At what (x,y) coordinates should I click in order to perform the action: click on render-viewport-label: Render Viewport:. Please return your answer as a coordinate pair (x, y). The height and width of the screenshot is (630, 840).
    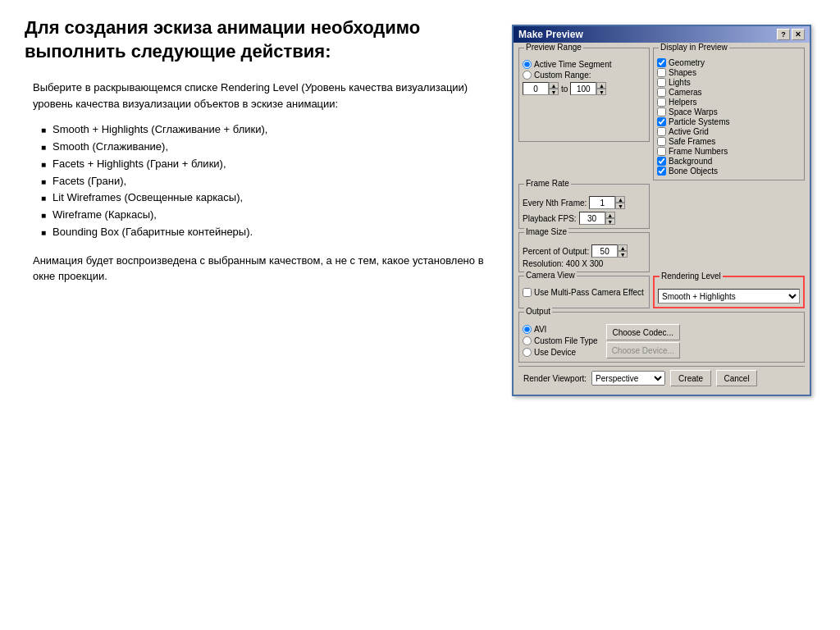
    Looking at the image, I should click on (555, 379).